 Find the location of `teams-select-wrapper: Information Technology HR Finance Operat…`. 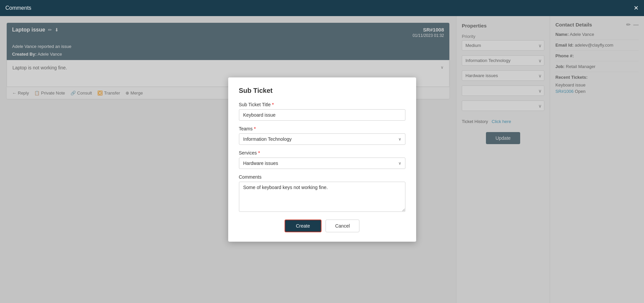

teams-select-wrapper: Information Technology HR Finance Operat… is located at coordinates (322, 139).